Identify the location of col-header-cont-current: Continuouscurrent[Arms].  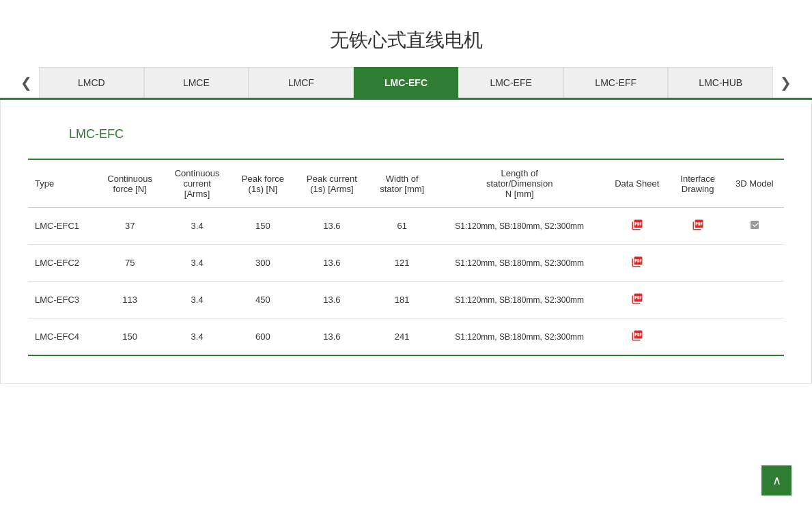
(197, 183).